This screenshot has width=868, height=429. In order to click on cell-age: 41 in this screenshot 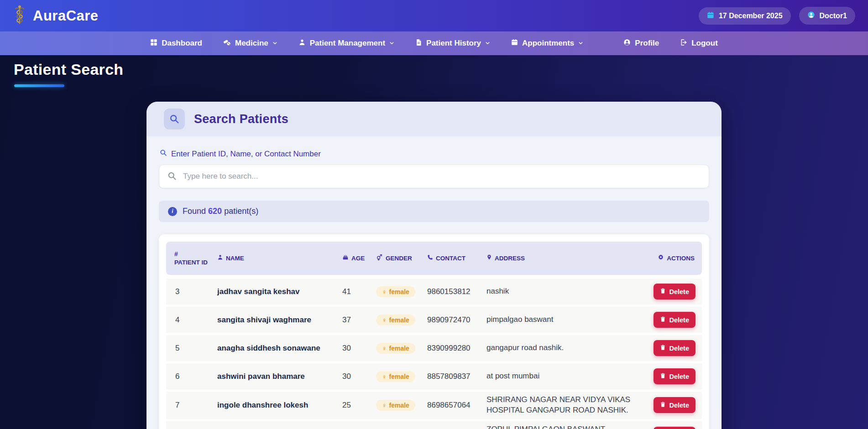, I will do `click(356, 292)`.